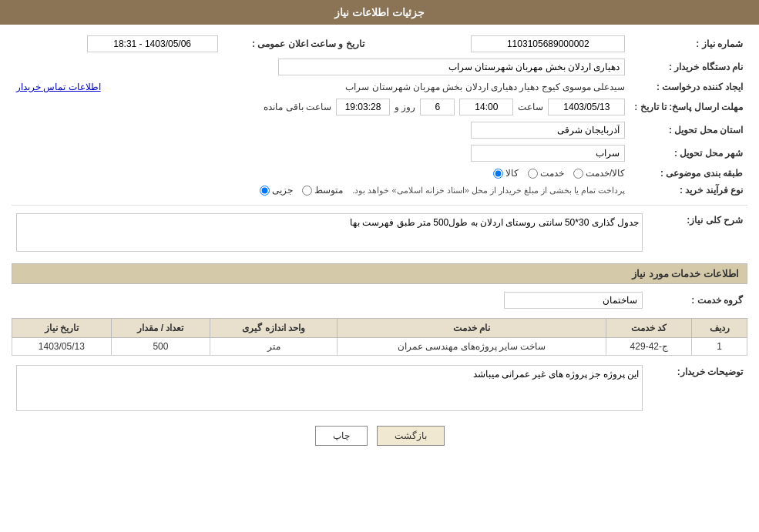 The height and width of the screenshot is (532, 759). Describe the element at coordinates (552, 173) in the screenshot. I see `category-khadamat-label: خدمت` at that location.